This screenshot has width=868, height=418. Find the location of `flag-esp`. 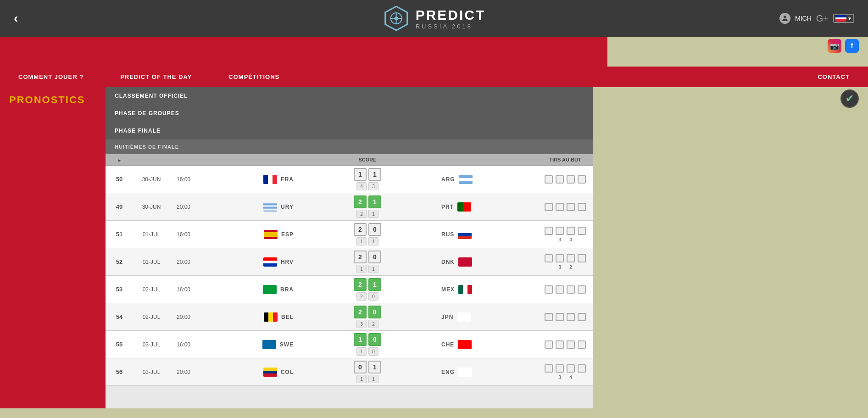

flag-esp is located at coordinates (271, 234).